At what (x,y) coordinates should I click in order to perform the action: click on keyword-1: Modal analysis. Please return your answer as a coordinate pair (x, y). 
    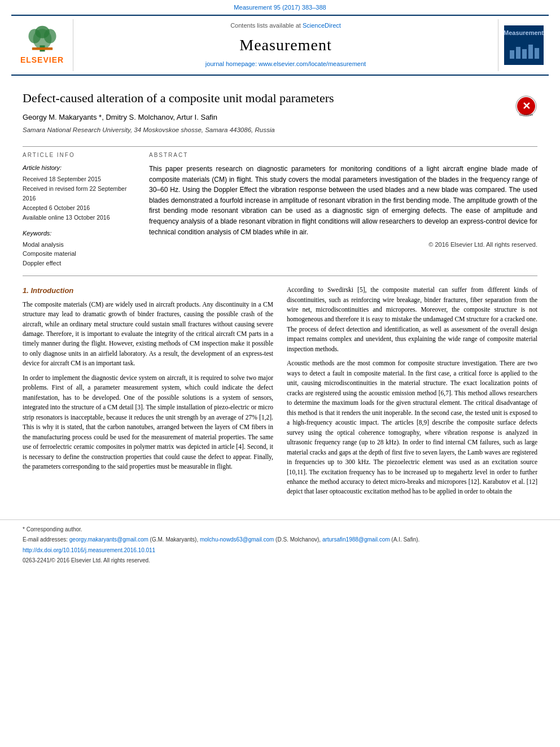
    Looking at the image, I should click on (79, 245).